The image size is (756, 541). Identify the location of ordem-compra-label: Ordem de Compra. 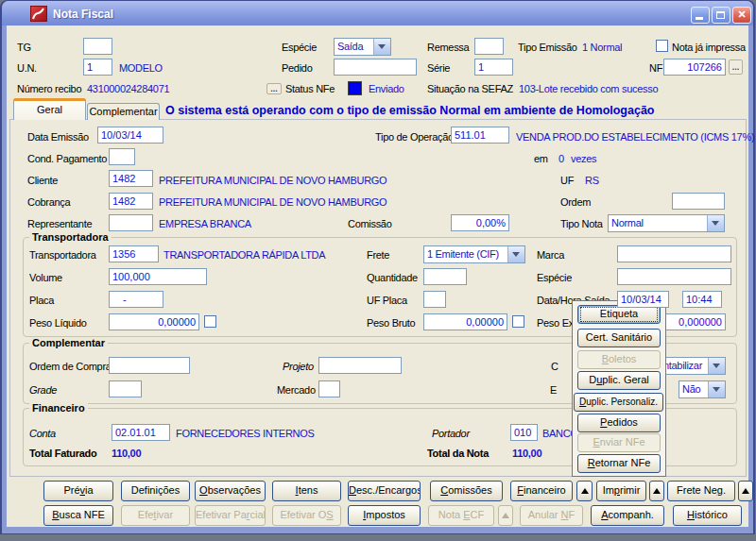
(70, 366).